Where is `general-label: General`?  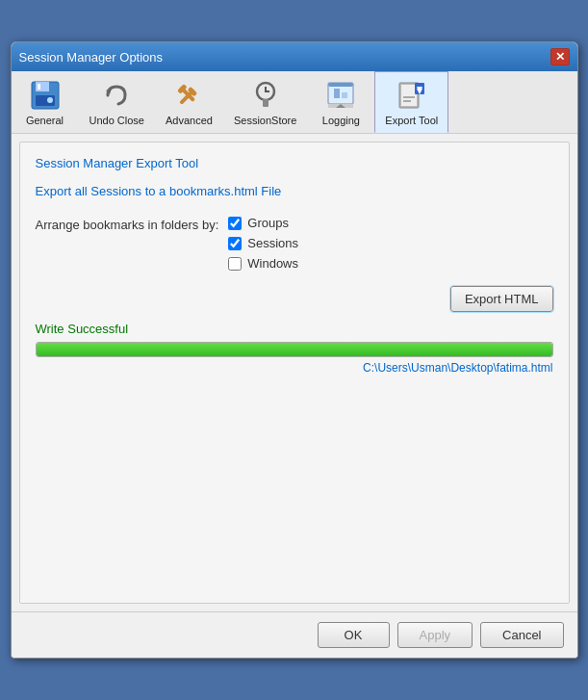
general-label: General is located at coordinates (44, 120).